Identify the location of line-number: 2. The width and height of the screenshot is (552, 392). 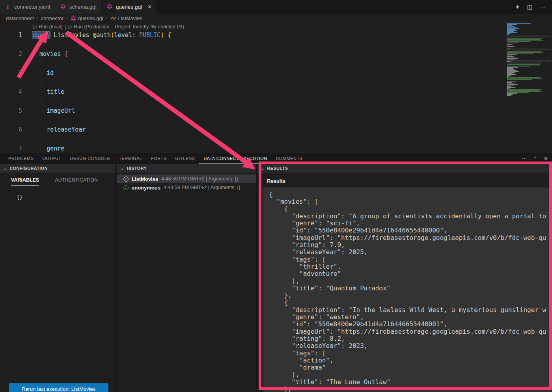
(11, 54).